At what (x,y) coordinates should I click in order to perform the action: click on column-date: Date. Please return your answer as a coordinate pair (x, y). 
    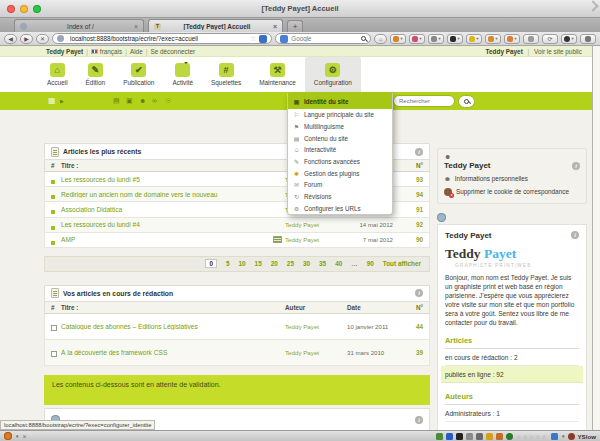
    Looking at the image, I should click on (373, 308).